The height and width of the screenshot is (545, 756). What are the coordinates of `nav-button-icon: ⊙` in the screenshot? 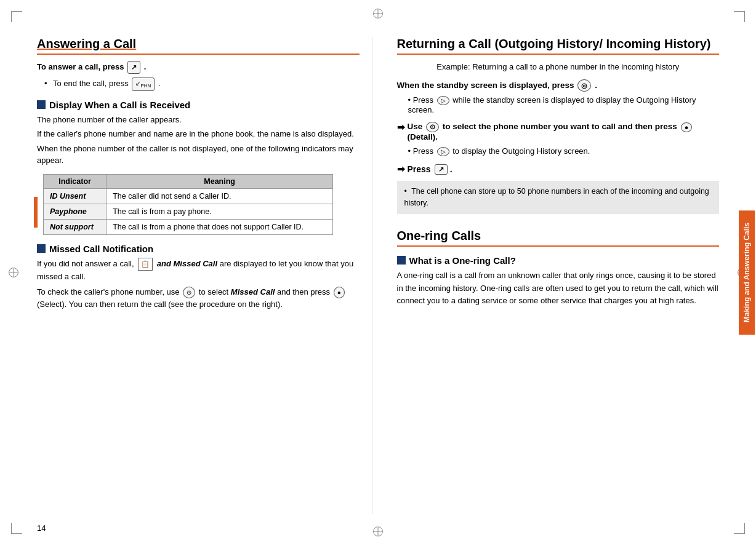 It's located at (189, 293).